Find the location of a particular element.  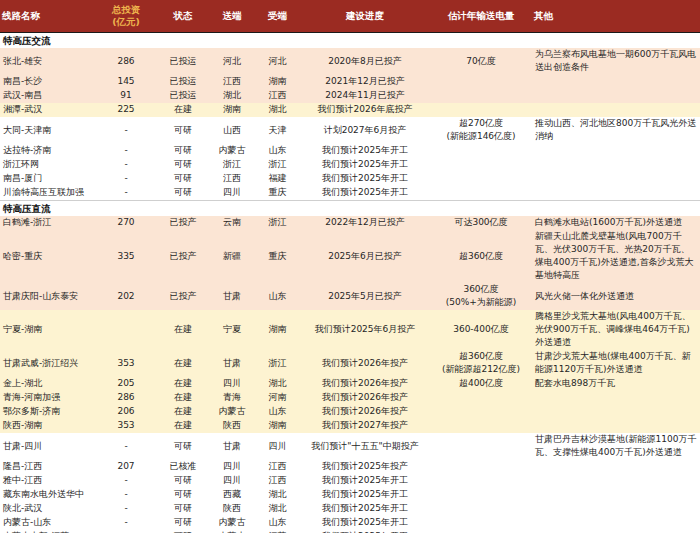

cell-investment: 202 is located at coordinates (126, 296).